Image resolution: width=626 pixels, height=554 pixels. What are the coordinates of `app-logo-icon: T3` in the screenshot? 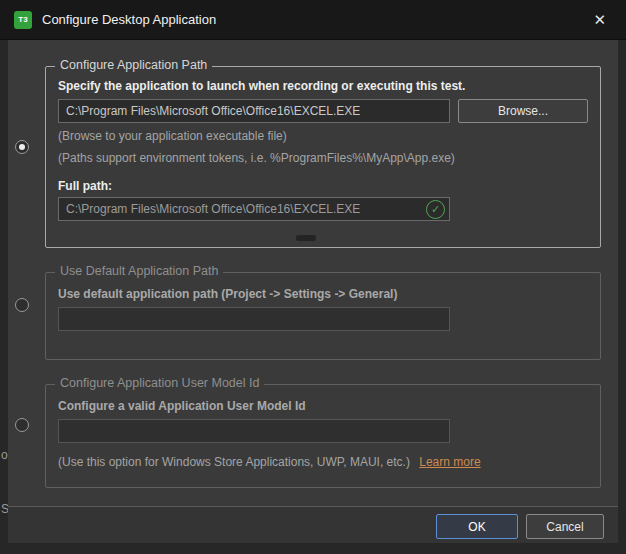 It's located at (23, 20).